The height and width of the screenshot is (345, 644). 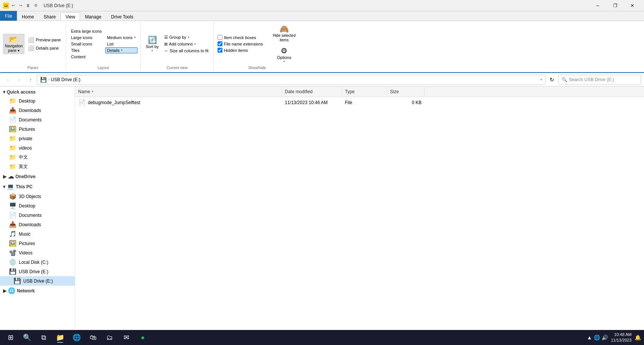 I want to click on show-hide-label: Show/hide, so click(x=257, y=67).